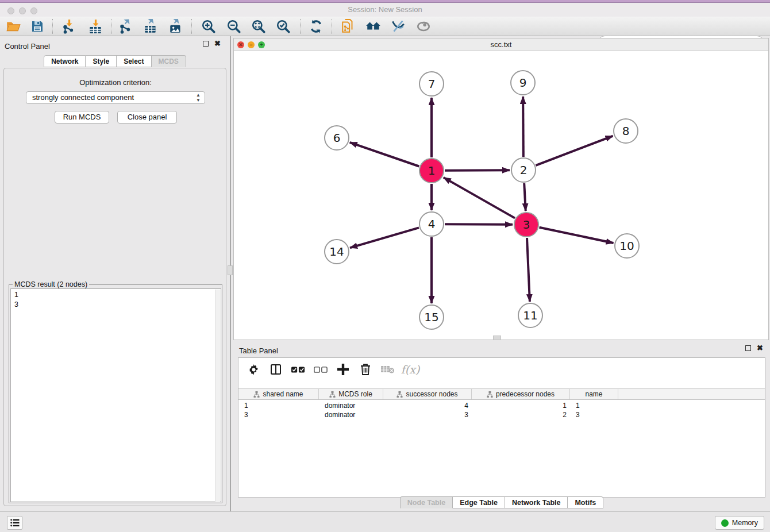 The width and height of the screenshot is (770, 532). What do you see at coordinates (230, 270) in the screenshot?
I see `vertical-splitter-handle` at bounding box center [230, 270].